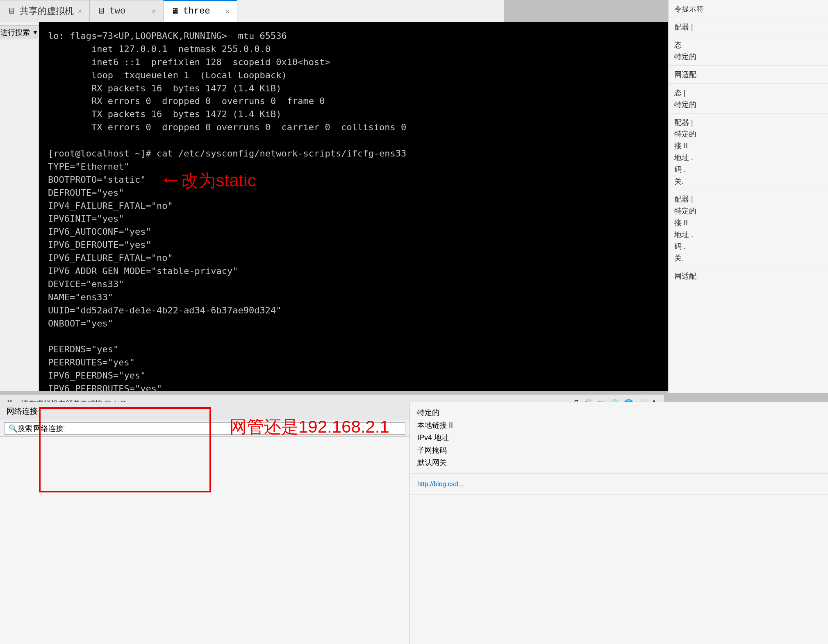 This screenshot has height=644, width=828. I want to click on rp-section-3: 态特定的, so click(748, 51).